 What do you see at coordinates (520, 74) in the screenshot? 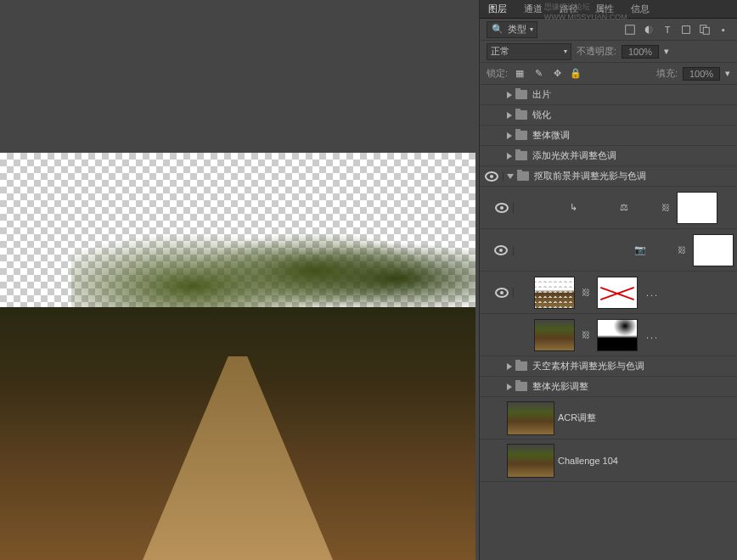
I see `lock-transparency-icon: ▦` at bounding box center [520, 74].